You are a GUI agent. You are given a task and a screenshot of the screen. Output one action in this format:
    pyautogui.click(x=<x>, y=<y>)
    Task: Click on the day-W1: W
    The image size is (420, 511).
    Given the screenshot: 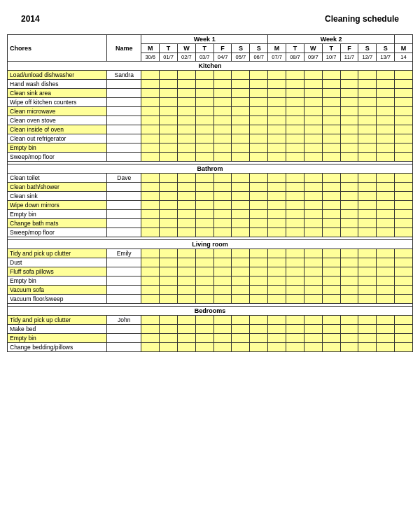 What is the action you would take?
    pyautogui.click(x=186, y=49)
    